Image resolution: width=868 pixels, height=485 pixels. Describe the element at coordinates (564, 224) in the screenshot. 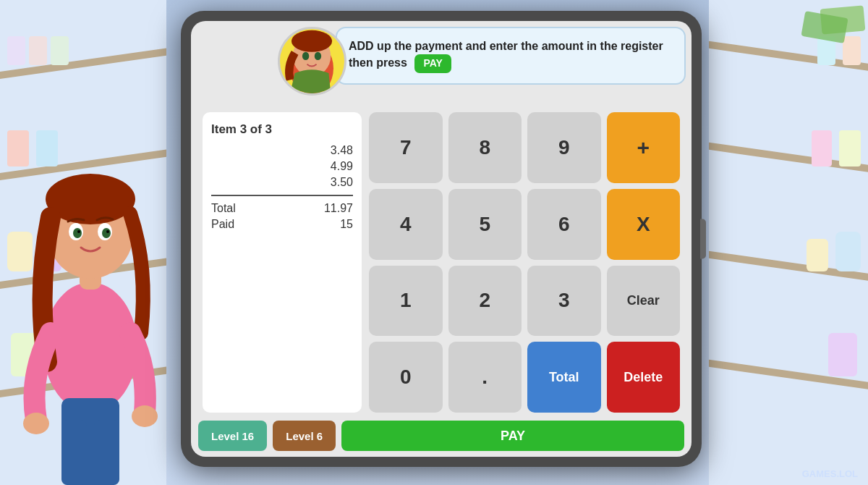

I see `key-6: 6` at that location.